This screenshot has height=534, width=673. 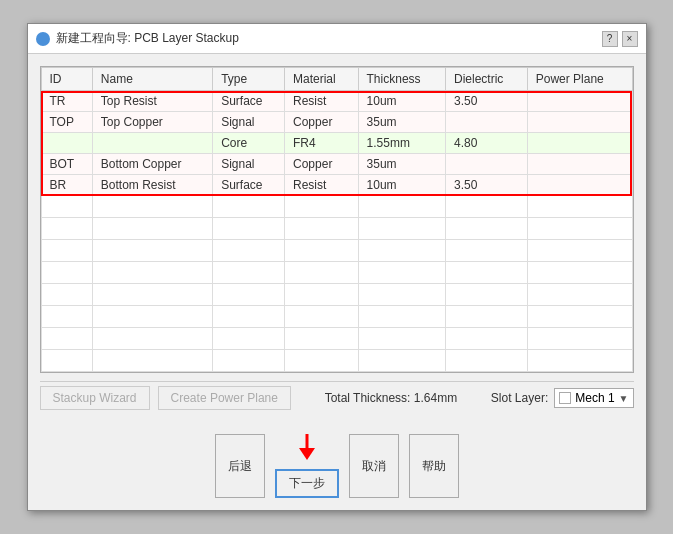 I want to click on stackup-wizard-button: Stackup Wizard, so click(x=95, y=398).